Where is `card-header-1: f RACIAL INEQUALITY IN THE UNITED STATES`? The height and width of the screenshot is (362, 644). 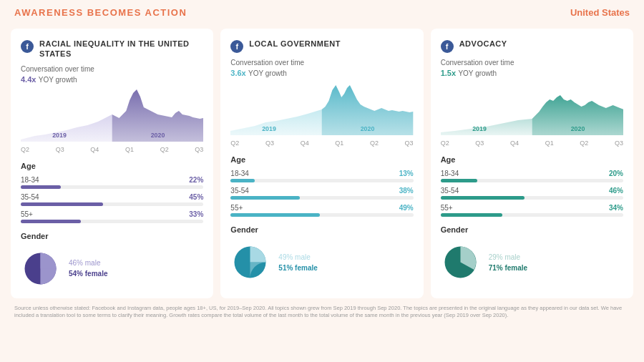
card-header-1: f RACIAL INEQUALITY IN THE UNITED STATES is located at coordinates (112, 49).